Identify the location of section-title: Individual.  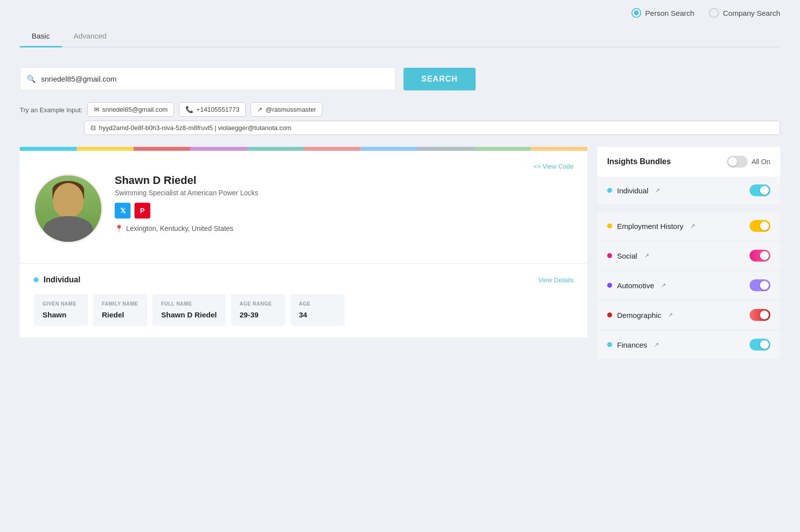
(57, 280).